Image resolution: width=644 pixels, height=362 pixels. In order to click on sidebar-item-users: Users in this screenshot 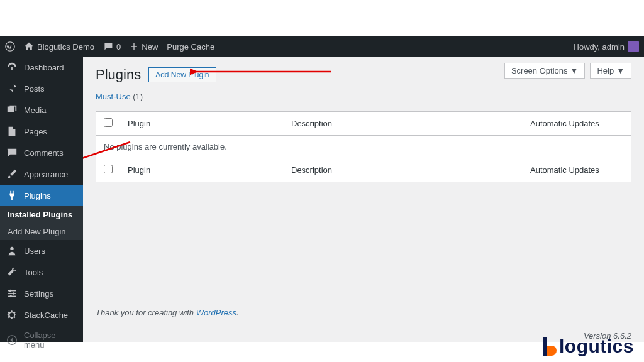, I will do `click(42, 251)`.